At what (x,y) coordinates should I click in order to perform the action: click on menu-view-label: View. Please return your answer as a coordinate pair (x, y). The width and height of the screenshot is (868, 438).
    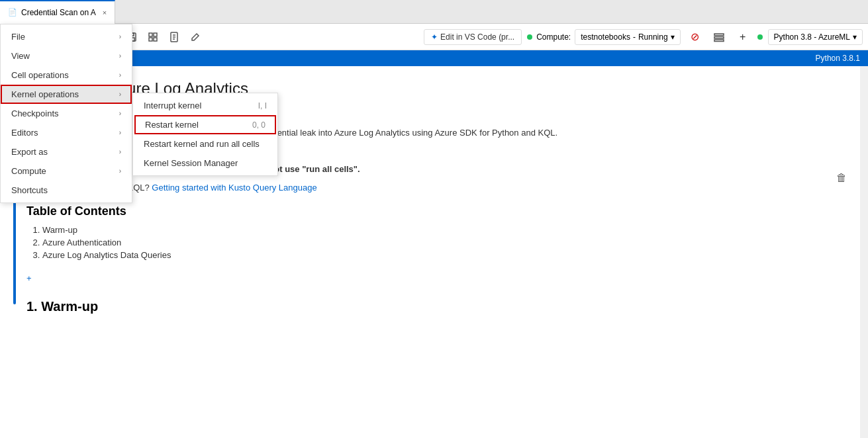
    Looking at the image, I should click on (21, 56).